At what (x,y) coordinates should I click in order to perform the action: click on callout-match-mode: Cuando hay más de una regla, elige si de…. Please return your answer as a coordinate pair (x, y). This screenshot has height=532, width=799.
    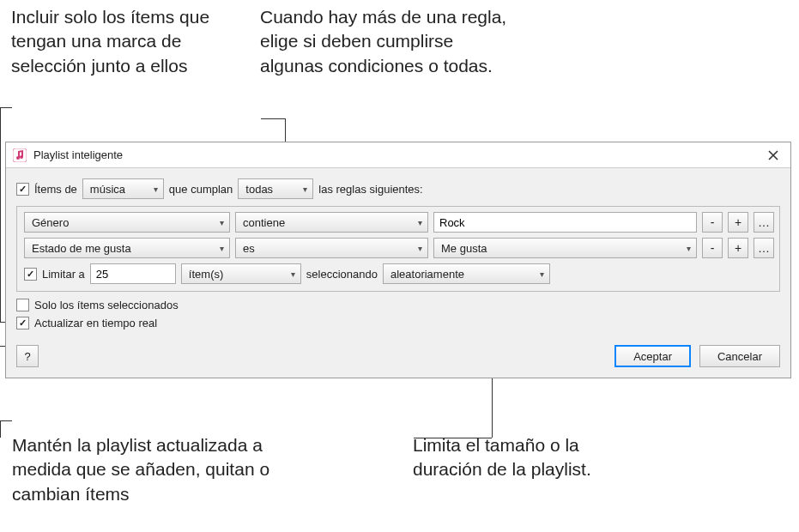
    Looking at the image, I should click on (389, 41).